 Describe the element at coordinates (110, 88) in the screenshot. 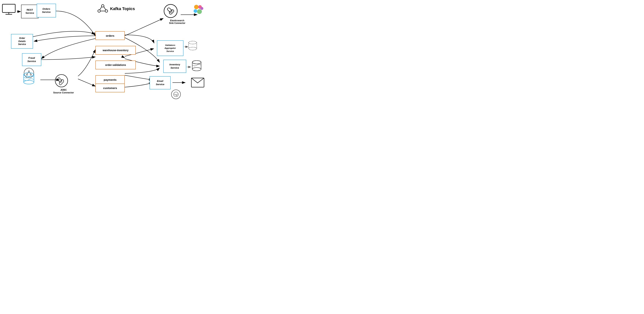

I see `topic-customers-box: customers` at that location.